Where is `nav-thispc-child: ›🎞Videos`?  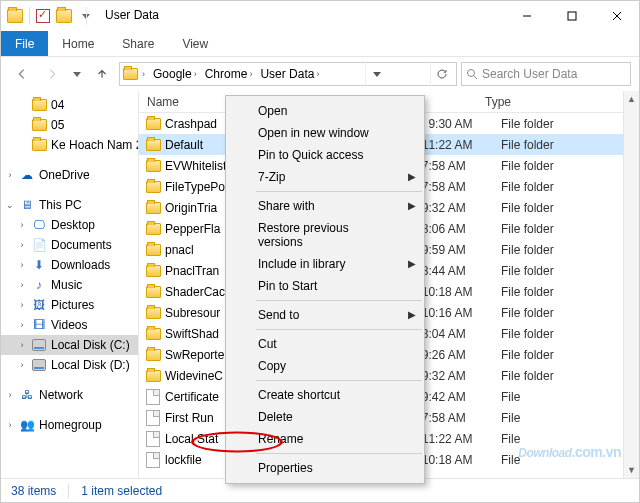
nav-thispc-child: ›🎞Videos is located at coordinates (70, 325).